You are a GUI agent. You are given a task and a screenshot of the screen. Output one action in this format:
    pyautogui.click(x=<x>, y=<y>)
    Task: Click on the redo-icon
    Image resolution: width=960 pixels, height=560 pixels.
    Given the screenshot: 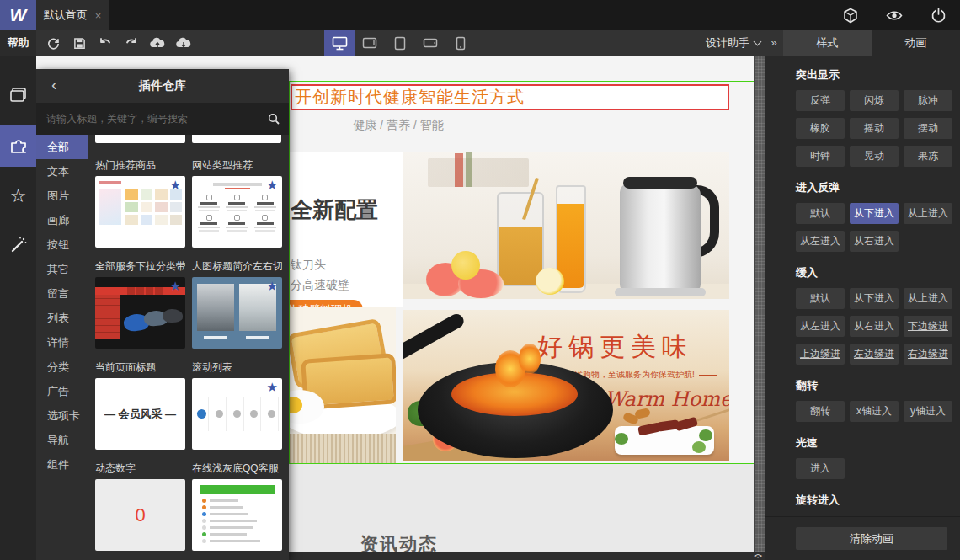 What is the action you would take?
    pyautogui.click(x=131, y=43)
    